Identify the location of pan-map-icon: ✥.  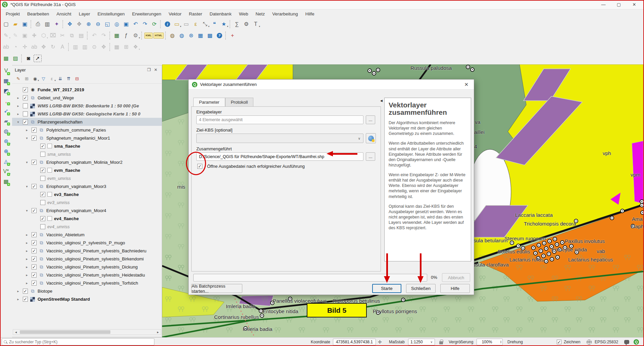
(70, 24).